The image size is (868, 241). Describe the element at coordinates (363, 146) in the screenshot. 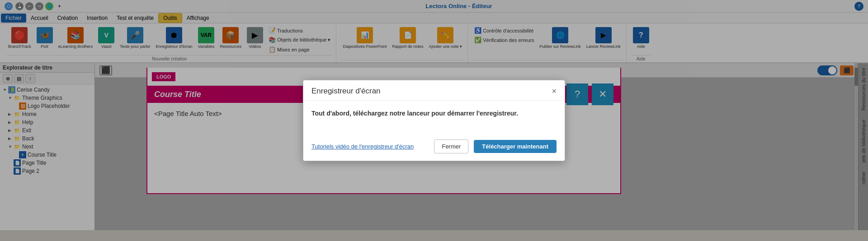

I see `modal-tutorial-link: Tutoriels vidéo de l'enregistreur d'écra…` at that location.